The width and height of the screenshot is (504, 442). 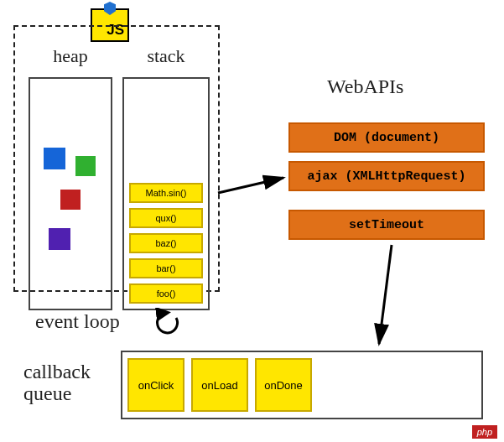 I want to click on loop-arrow-icon, so click(x=168, y=325).